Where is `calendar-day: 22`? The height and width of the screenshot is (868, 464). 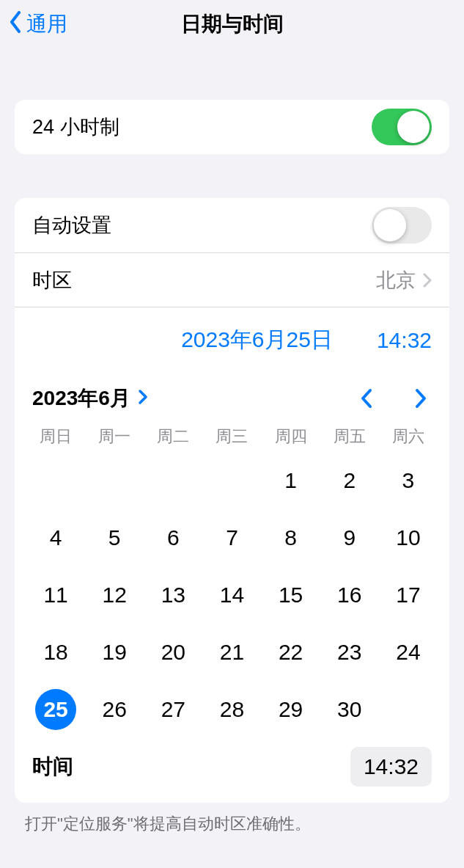
calendar-day: 22 is located at coordinates (291, 652).